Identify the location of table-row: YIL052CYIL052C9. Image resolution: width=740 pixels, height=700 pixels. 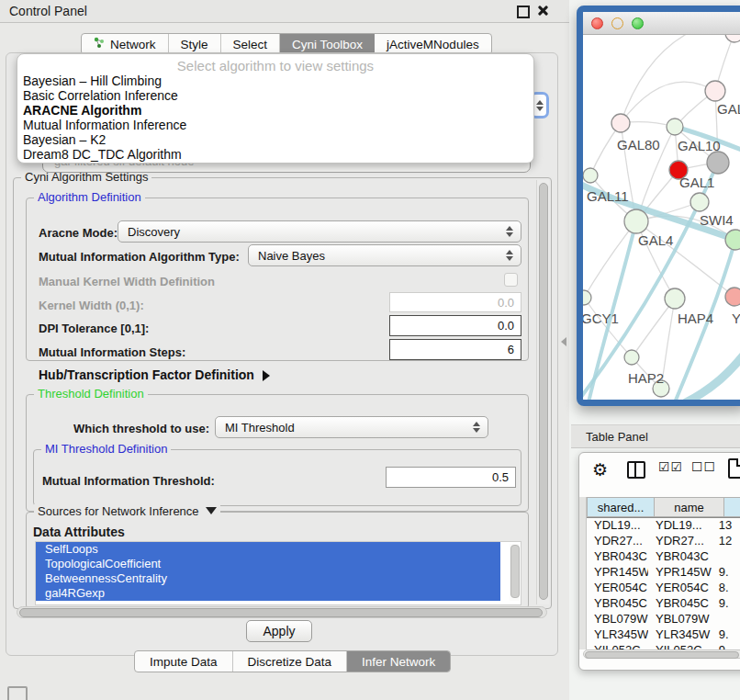
(663, 646).